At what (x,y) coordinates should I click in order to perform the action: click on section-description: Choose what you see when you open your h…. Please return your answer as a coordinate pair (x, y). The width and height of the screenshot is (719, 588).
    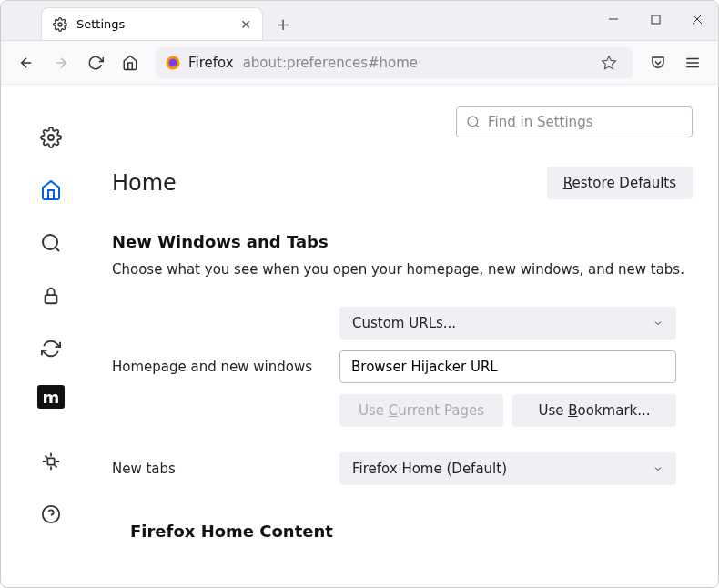
    Looking at the image, I should click on (402, 269).